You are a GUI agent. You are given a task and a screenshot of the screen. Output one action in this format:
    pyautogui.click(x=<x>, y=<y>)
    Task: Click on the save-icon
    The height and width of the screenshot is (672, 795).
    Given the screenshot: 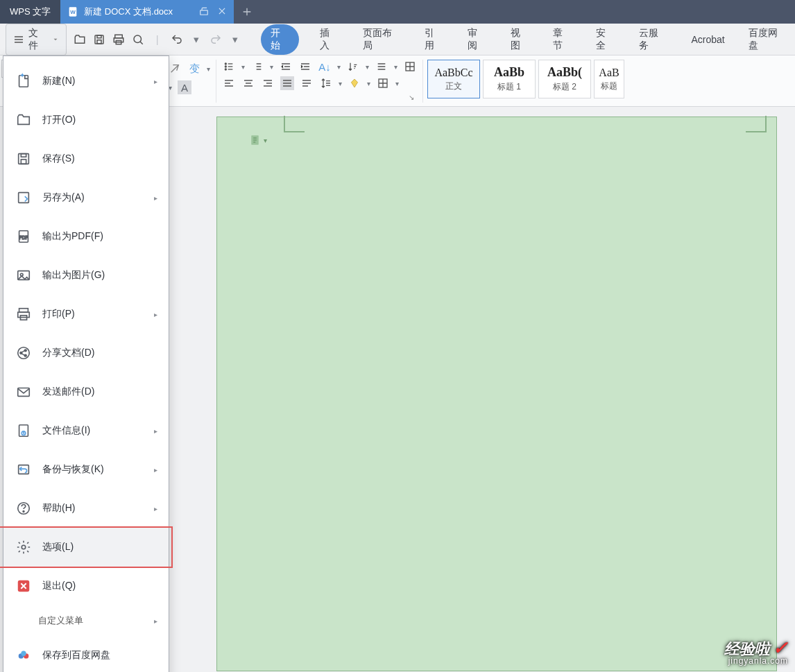 What is the action you would take?
    pyautogui.click(x=99, y=40)
    